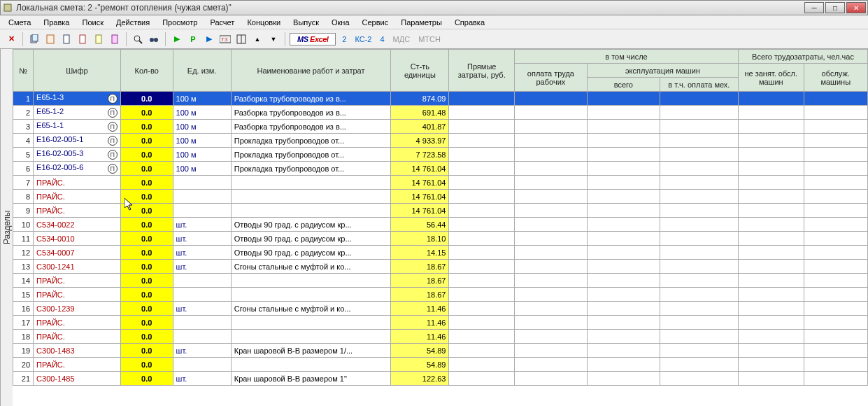 The height and width of the screenshot is (406, 868). Describe the element at coordinates (803, 57) in the screenshot. I see `col-vsego: Всего трудозатраты, чел.час` at that location.